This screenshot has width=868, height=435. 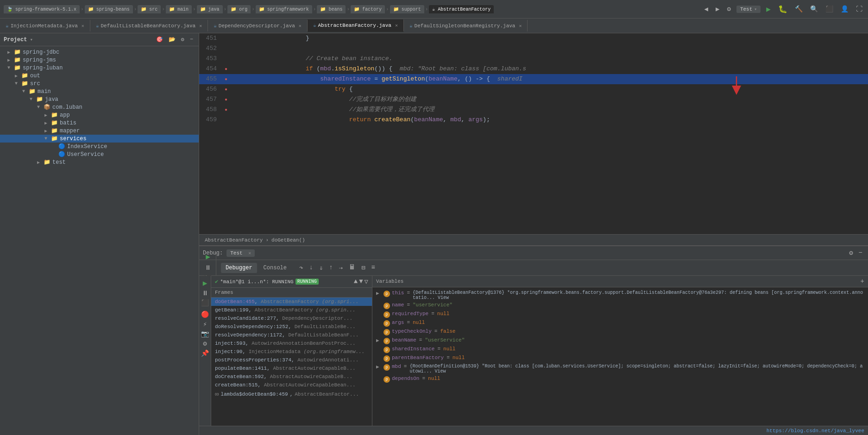 What do you see at coordinates (99, 52) in the screenshot?
I see `tree-item-spring-jdbc: ▶ 📁 spring-jdbc` at bounding box center [99, 52].